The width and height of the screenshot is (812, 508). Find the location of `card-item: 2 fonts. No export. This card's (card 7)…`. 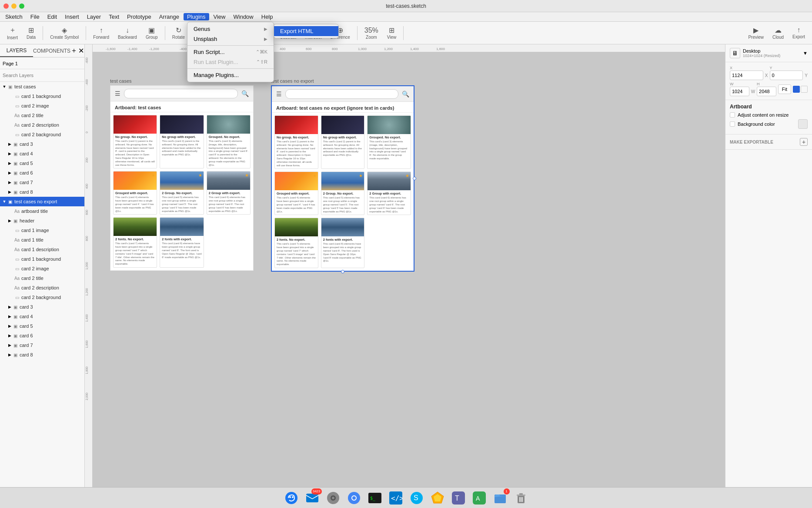

card-item: 2 fonts. No export. This card's (card 7)… is located at coordinates (135, 242).